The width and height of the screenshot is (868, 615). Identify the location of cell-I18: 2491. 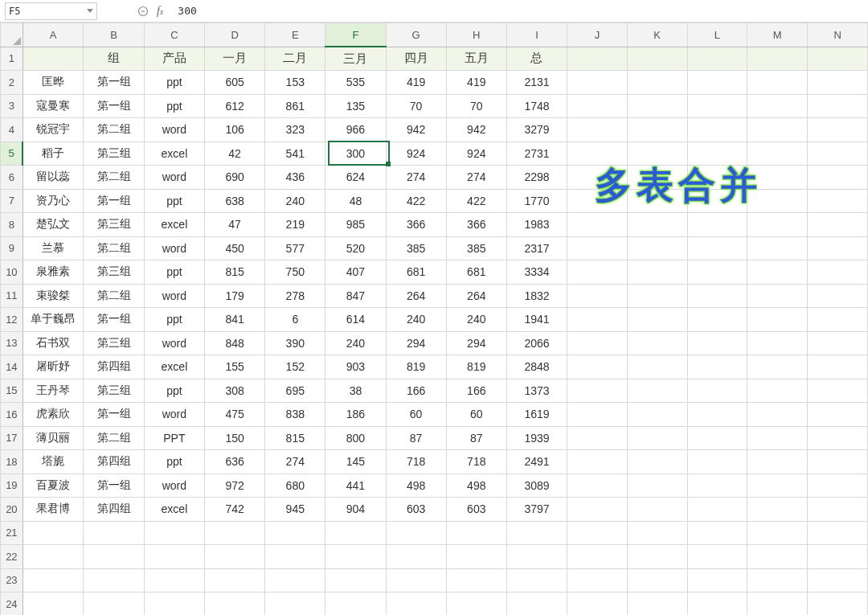
(537, 462).